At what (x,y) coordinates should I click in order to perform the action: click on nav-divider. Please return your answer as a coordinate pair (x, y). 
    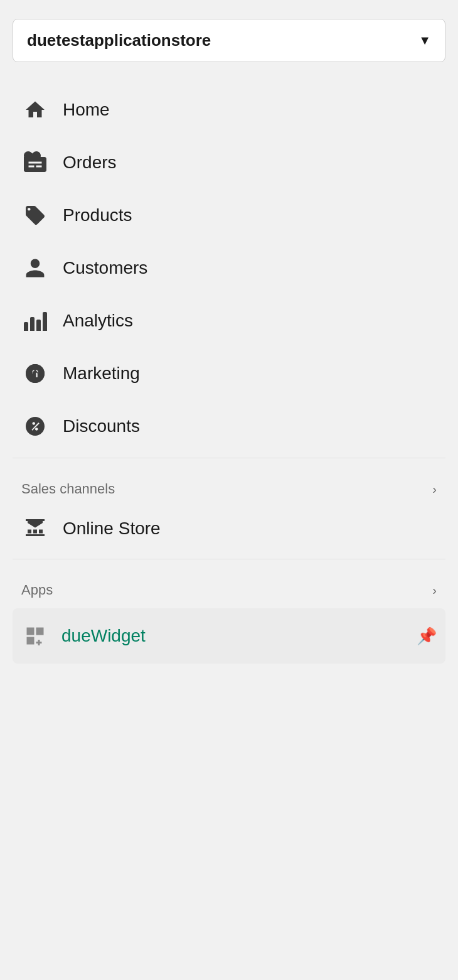
    Looking at the image, I should click on (229, 458).